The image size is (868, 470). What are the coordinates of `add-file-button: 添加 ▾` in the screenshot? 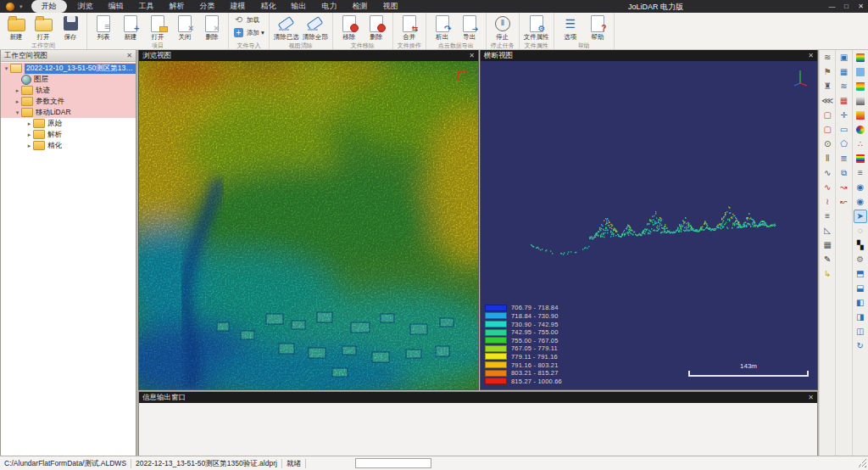 It's located at (249, 32).